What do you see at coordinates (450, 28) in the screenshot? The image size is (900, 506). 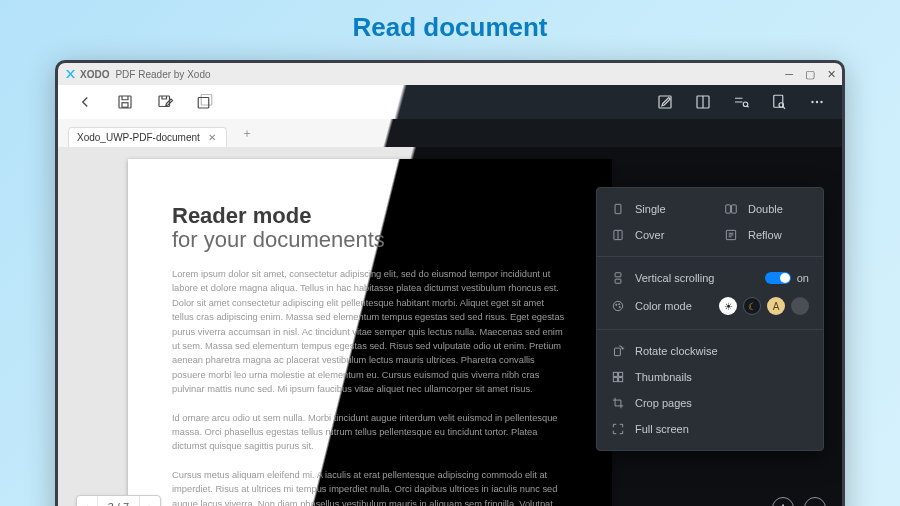 I see `hero-title: Read document` at bounding box center [450, 28].